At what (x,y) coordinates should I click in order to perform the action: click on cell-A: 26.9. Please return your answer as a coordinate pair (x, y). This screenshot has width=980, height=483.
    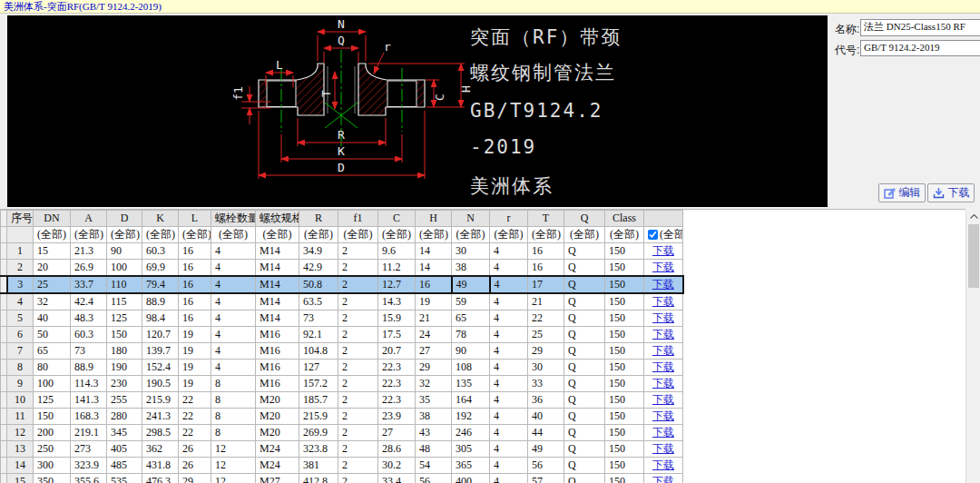
    Looking at the image, I should click on (89, 269).